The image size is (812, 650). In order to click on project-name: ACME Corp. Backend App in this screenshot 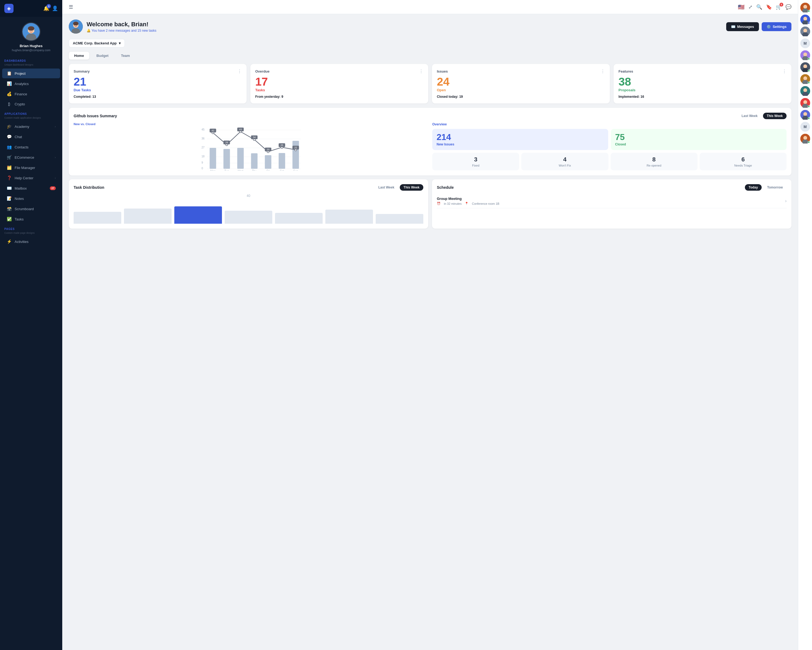, I will do `click(95, 43)`.